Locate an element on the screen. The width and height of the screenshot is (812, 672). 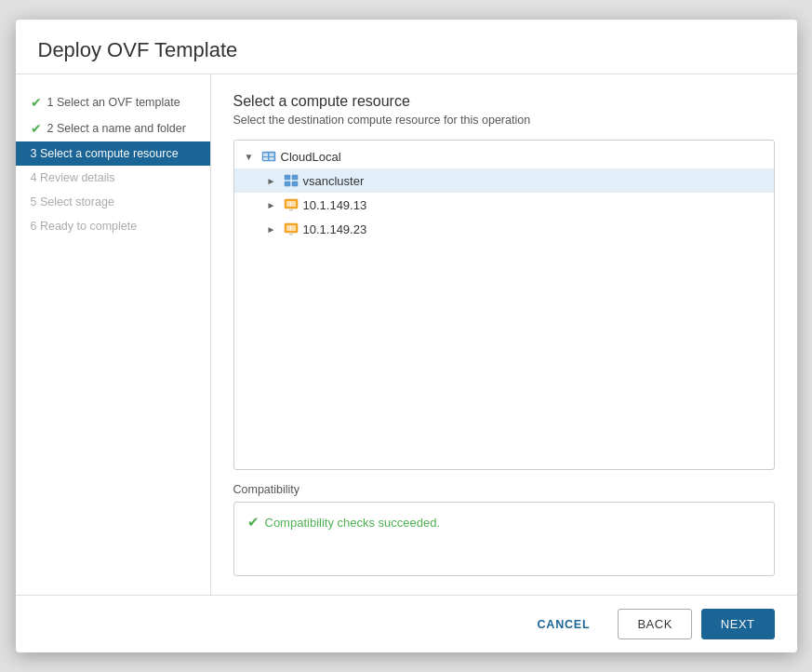
sidebar-step2-label: 2 Select a name and folder is located at coordinates (117, 128).